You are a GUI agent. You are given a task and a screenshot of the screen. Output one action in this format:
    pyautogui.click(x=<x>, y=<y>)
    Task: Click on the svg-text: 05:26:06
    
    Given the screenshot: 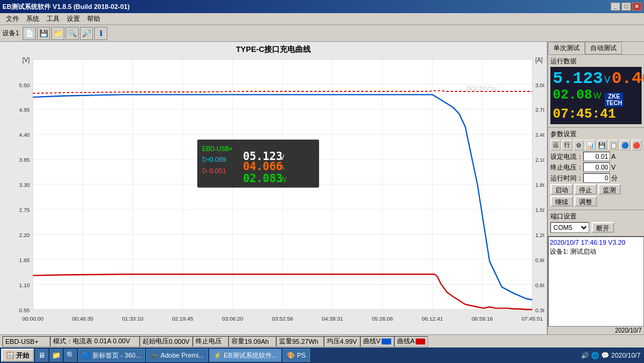 What is the action you would take?
    pyautogui.click(x=382, y=318)
    